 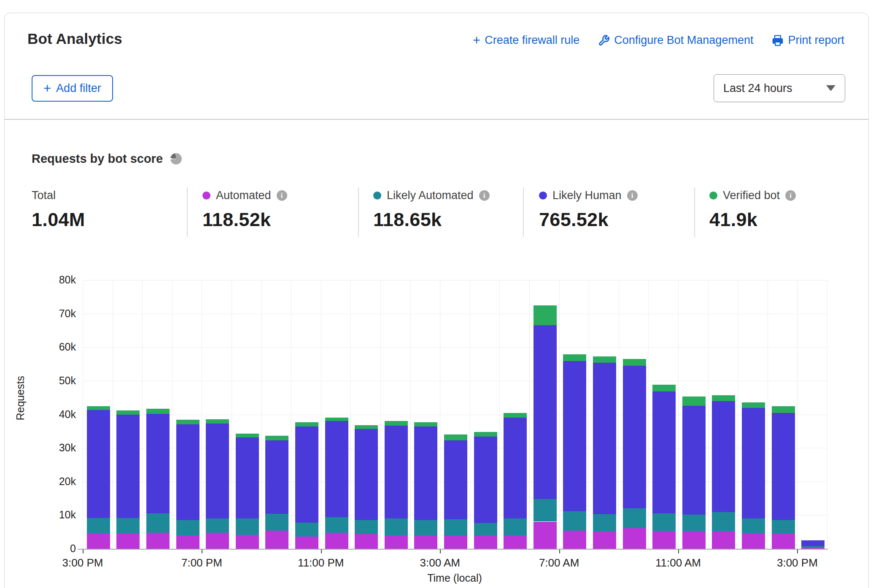 What do you see at coordinates (430, 196) in the screenshot?
I see `stat-label: Likely Automated` at bounding box center [430, 196].